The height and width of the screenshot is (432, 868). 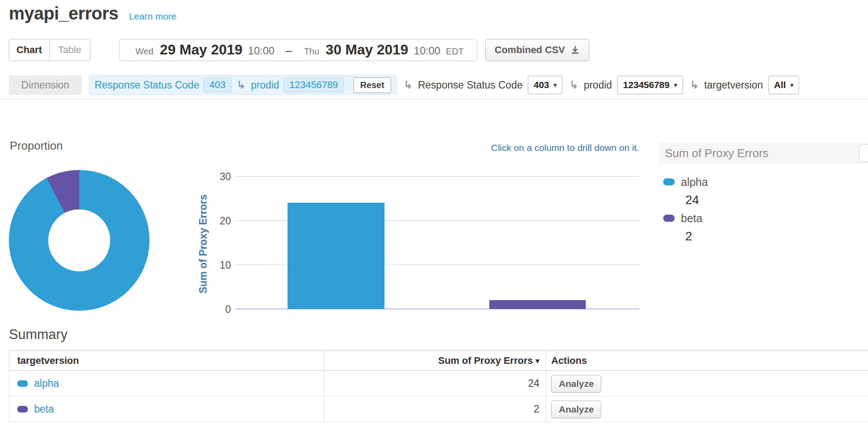 What do you see at coordinates (372, 85) in the screenshot?
I see `reset-button: Reset` at bounding box center [372, 85].